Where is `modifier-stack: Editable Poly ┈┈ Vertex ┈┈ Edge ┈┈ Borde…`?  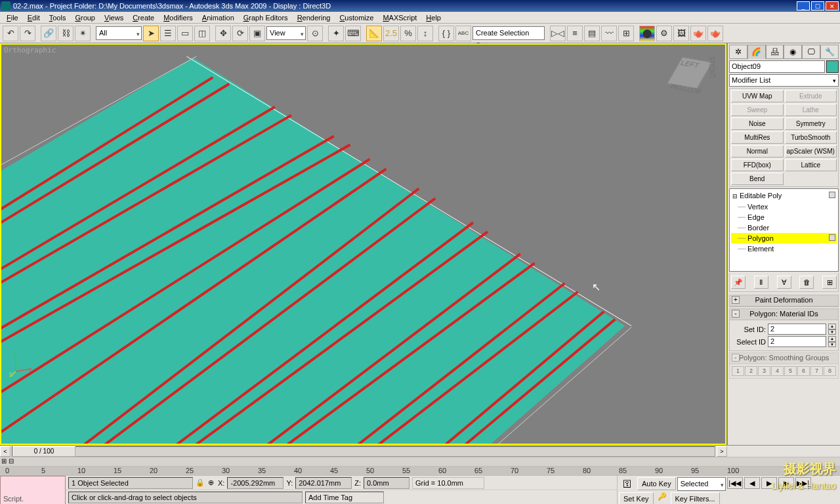 modifier-stack: Editable Poly ┈┈ Vertex ┈┈ Edge ┈┈ Borde… is located at coordinates (784, 230).